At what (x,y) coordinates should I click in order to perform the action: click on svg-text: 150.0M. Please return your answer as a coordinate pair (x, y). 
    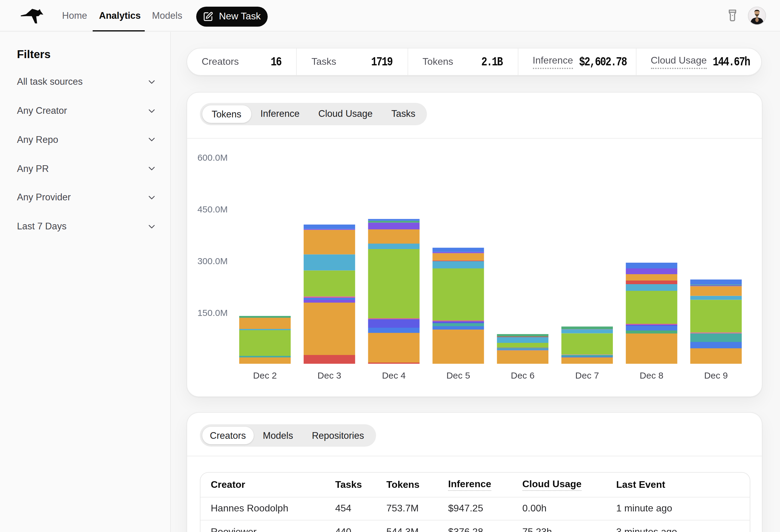
    Looking at the image, I should click on (212, 313).